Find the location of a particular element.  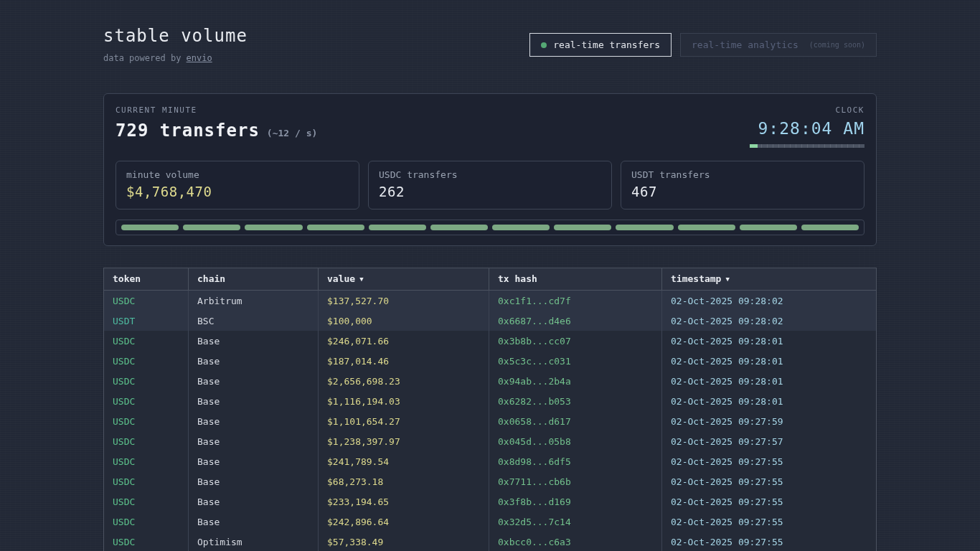

cell-tx-hash: 0xc1f1...cd7f is located at coordinates (575, 301).